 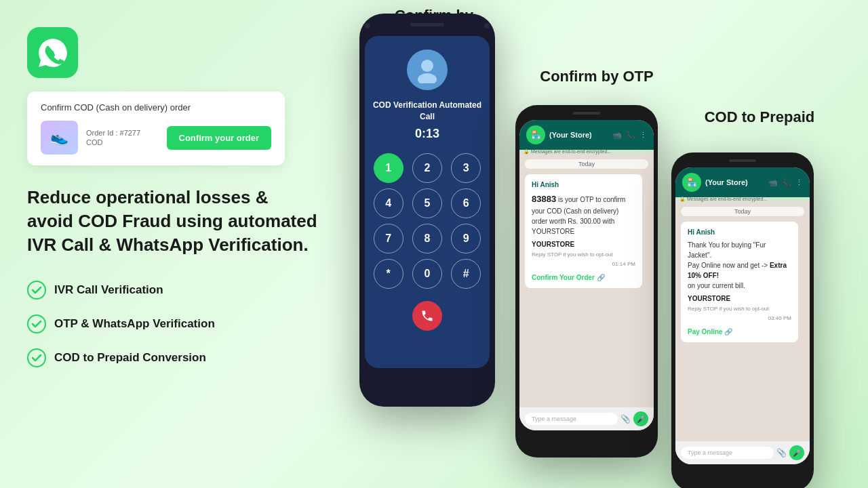 I want to click on phone-frame-cod: 🏪 (Your Store) 📹 📞 ⋮ 🔒 Messages are end-…, so click(x=743, y=320).